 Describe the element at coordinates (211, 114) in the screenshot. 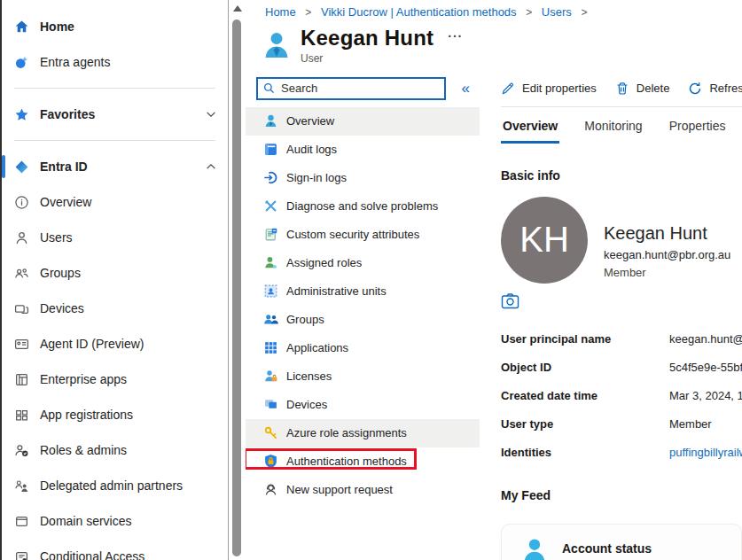

I see `chevron-down-icon` at that location.